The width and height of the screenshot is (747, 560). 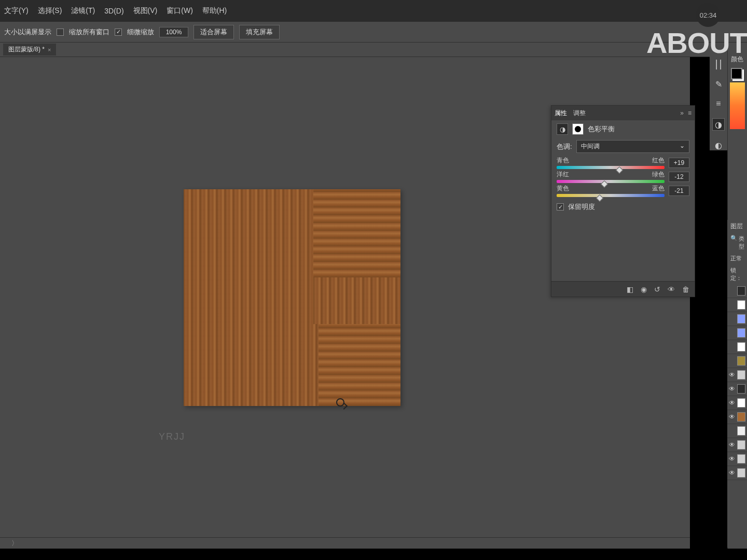 What do you see at coordinates (737, 305) in the screenshot?
I see `right-panel-strip: 颜色 图层 🔍类型 正常 锁定： 👁👁👁👁👁👁👁` at bounding box center [737, 305].